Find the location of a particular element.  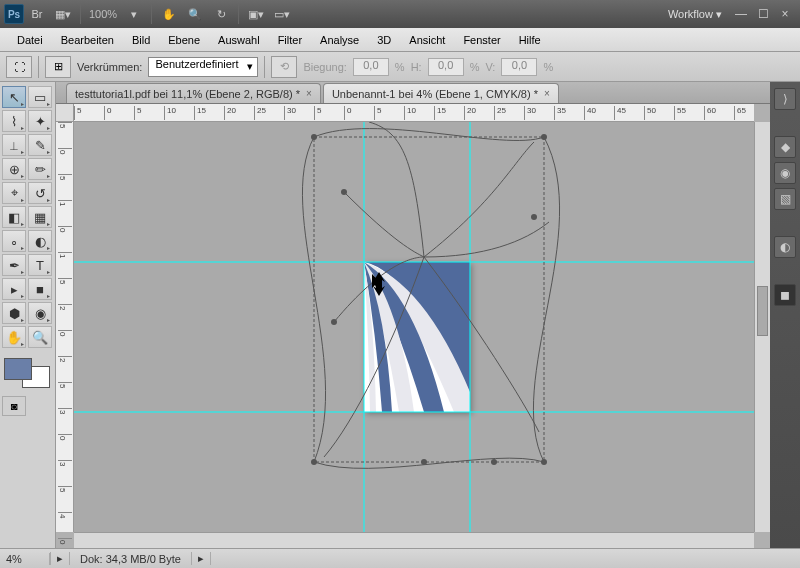

3d-camera-tool: ◉▸ is located at coordinates (40, 313).